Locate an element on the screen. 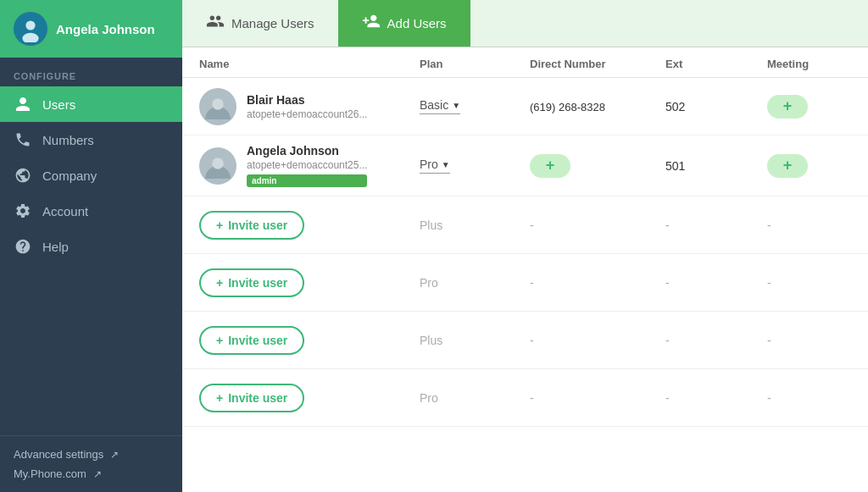 The width and height of the screenshot is (868, 492). plan-select-blair: Basic ▼ is located at coordinates (440, 107).